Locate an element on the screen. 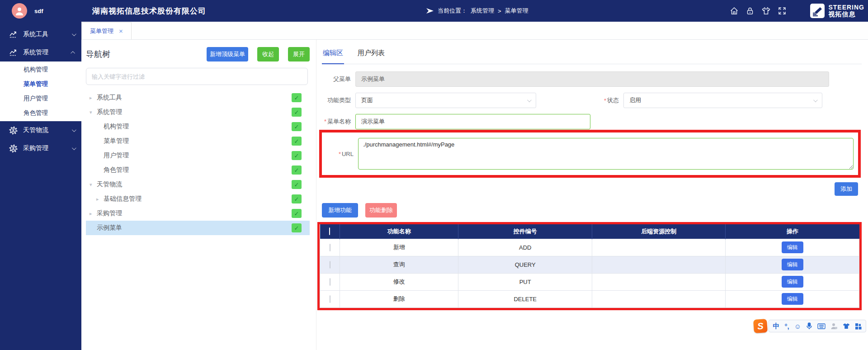 The width and height of the screenshot is (868, 350). table-header-row: 功能名称 控件编号 后端资源控制 操作 is located at coordinates (590, 232).